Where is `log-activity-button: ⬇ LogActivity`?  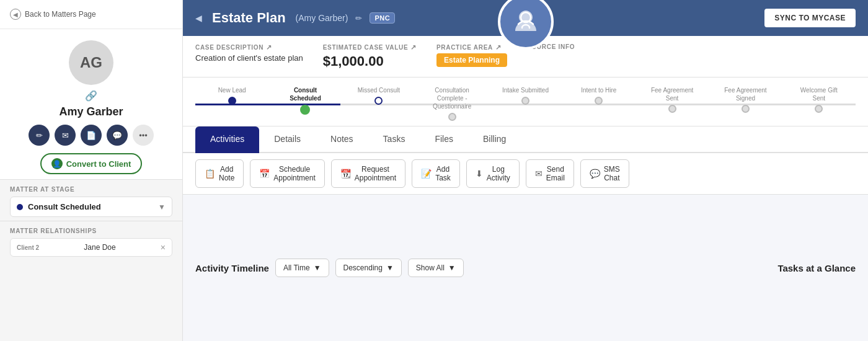 log-activity-button: ⬇ LogActivity is located at coordinates (493, 174).